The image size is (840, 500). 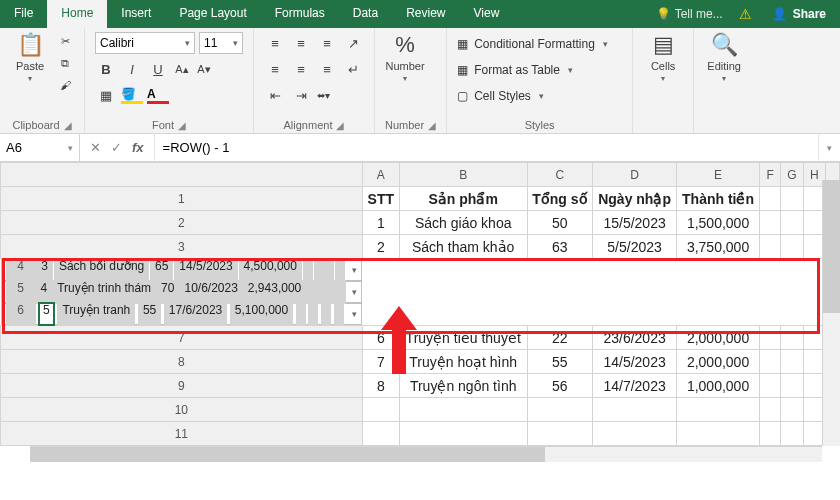 What do you see at coordinates (718, 199) in the screenshot?
I see `cell: Thành tiền` at bounding box center [718, 199].